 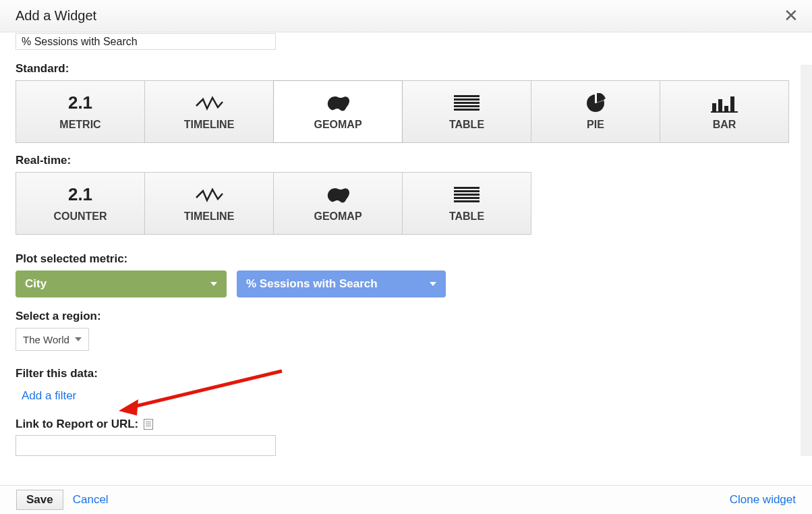 I want to click on pie-icon, so click(x=596, y=103).